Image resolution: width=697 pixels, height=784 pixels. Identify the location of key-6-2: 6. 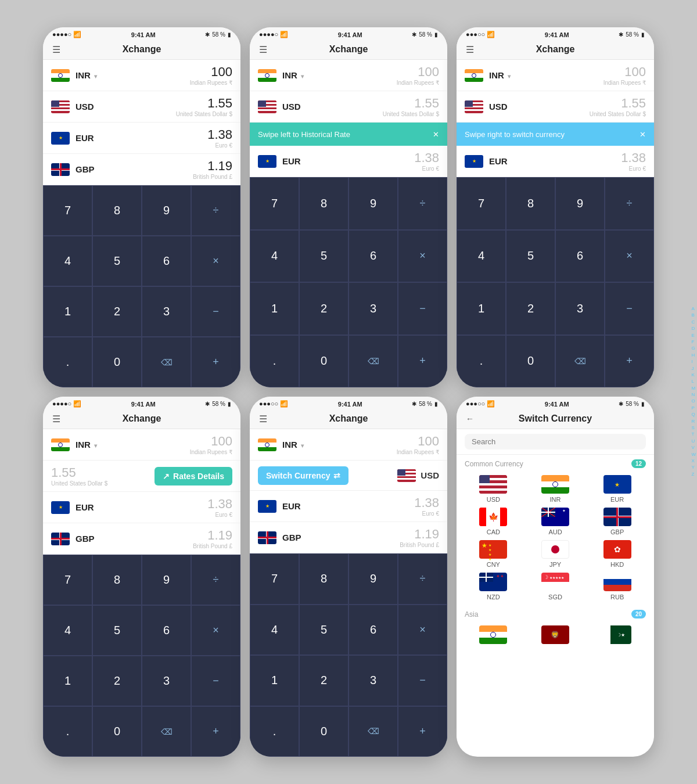
(373, 257).